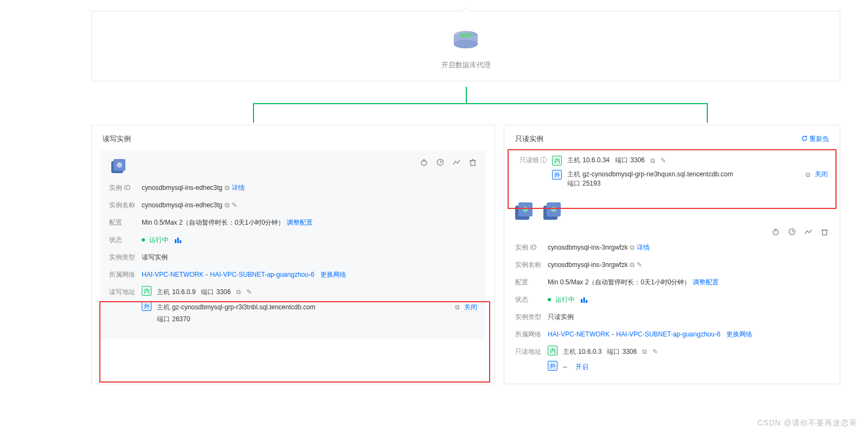 Image resolution: width=868 pixels, height=439 pixels. I want to click on value-instance-id: cynosdbmysql-ins-edhec3tg, so click(182, 188).